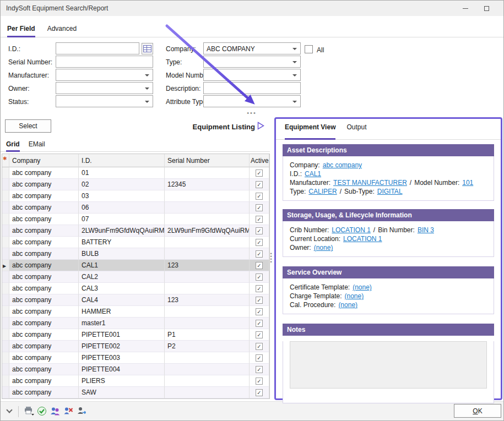 This screenshot has width=504, height=421. Describe the element at coordinates (13, 146) in the screenshot. I see `tab-grid: Grid` at that location.